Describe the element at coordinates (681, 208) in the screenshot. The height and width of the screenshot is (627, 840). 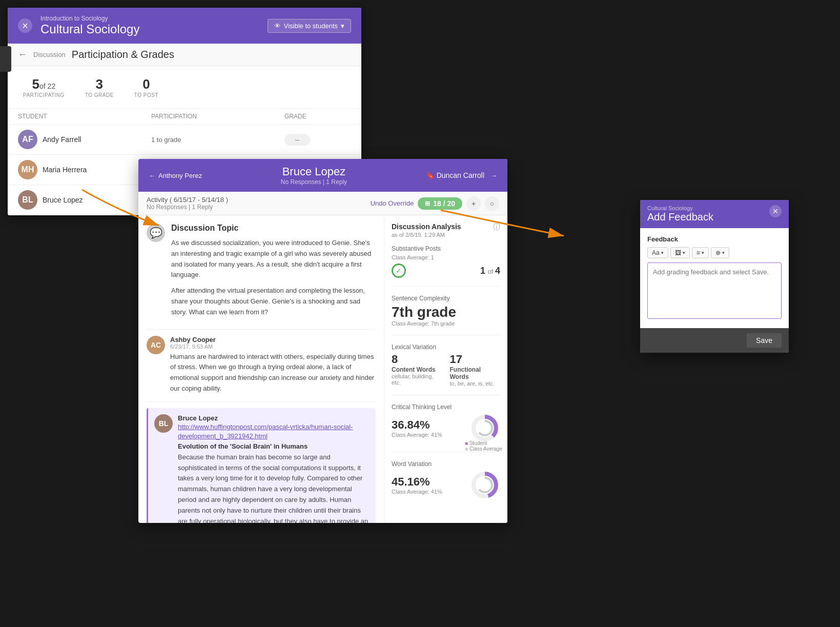
I see `feedback-subtitle: Cultural Sociology` at that location.